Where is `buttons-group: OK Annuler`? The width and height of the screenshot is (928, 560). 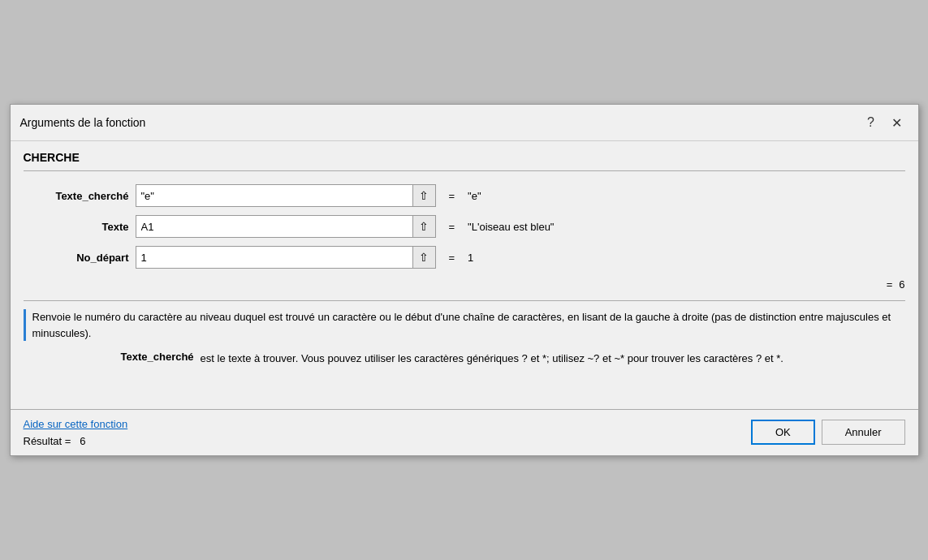 buttons-group: OK Annuler is located at coordinates (828, 432).